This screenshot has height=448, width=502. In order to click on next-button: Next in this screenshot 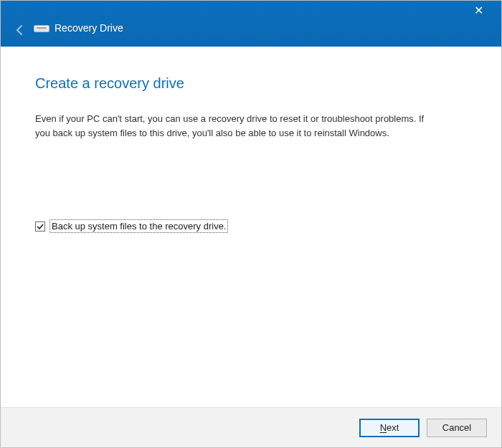, I will do `click(389, 428)`.